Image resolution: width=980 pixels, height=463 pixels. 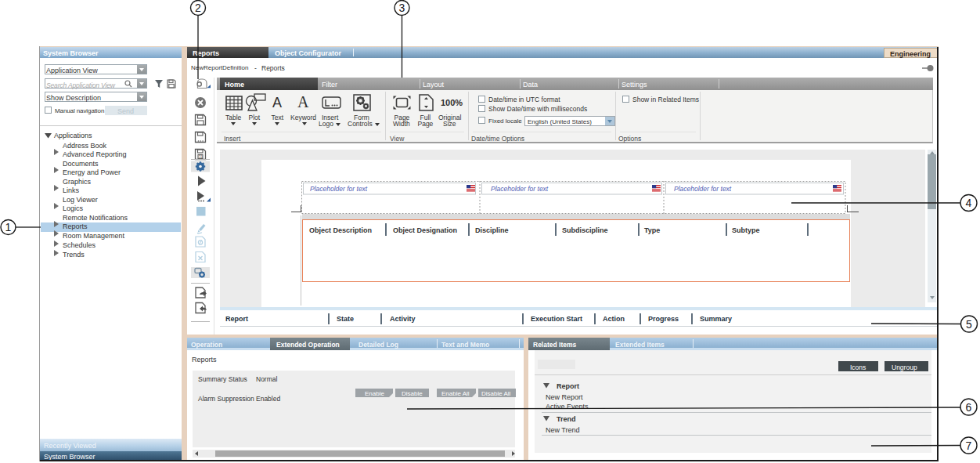 What do you see at coordinates (198, 8) in the screenshot?
I see `svg-text: 2` at bounding box center [198, 8].